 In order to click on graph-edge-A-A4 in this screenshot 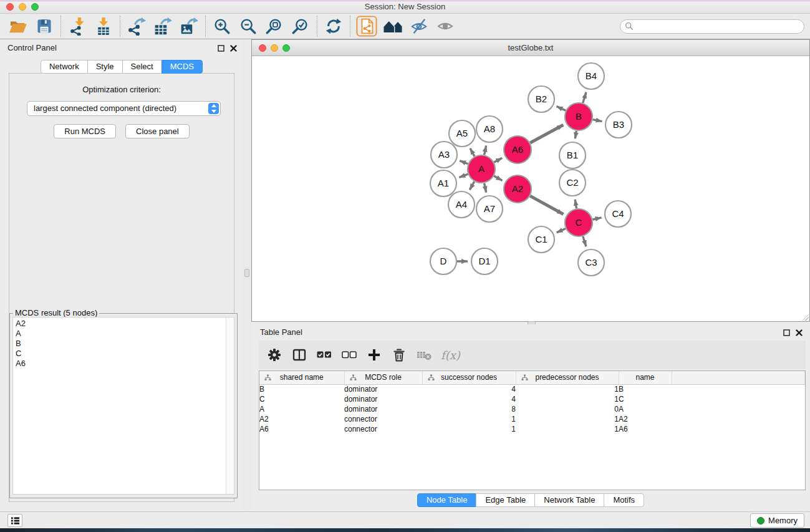, I will do `click(472, 186)`.